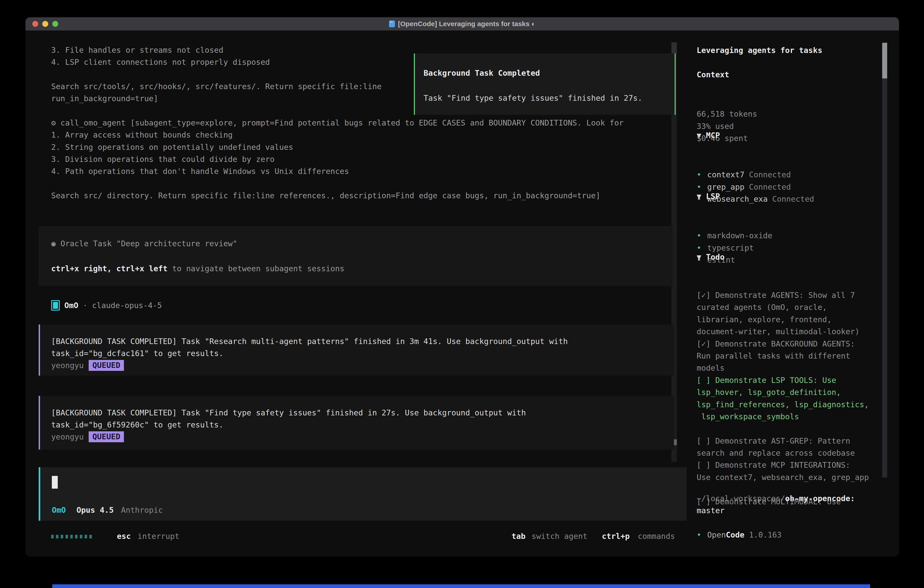 The image size is (924, 588). What do you see at coordinates (545, 84) in the screenshot?
I see `background-task-toast: Background Task Completed Task "Find typ…` at bounding box center [545, 84].